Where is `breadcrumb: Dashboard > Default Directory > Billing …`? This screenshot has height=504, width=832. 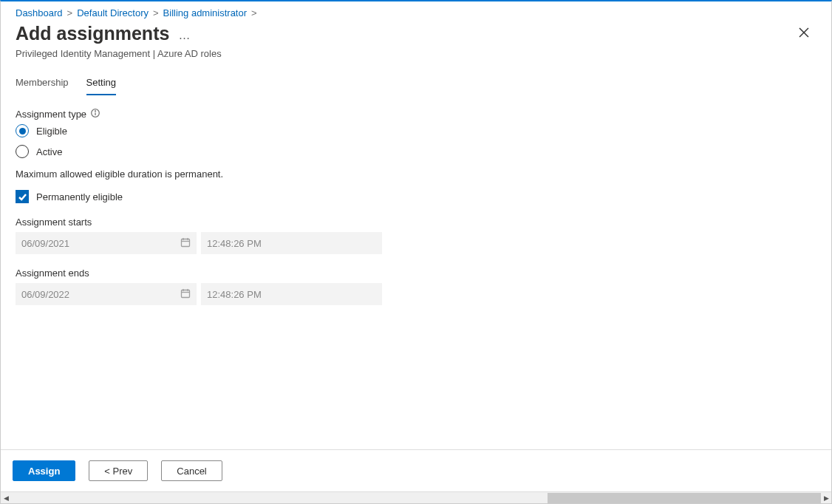 breadcrumb: Dashboard > Default Directory > Billing … is located at coordinates (416, 10).